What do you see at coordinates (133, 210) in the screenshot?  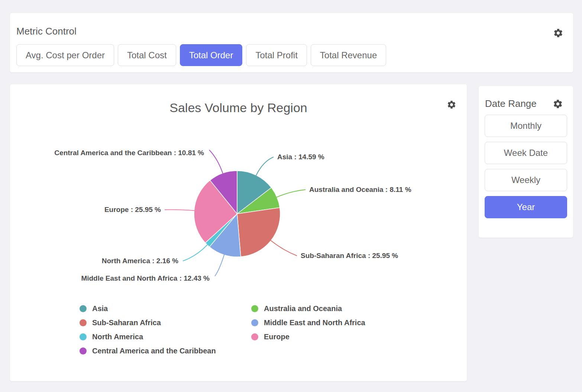 I see `pie-label-europe: Europe : 25.95 %` at bounding box center [133, 210].